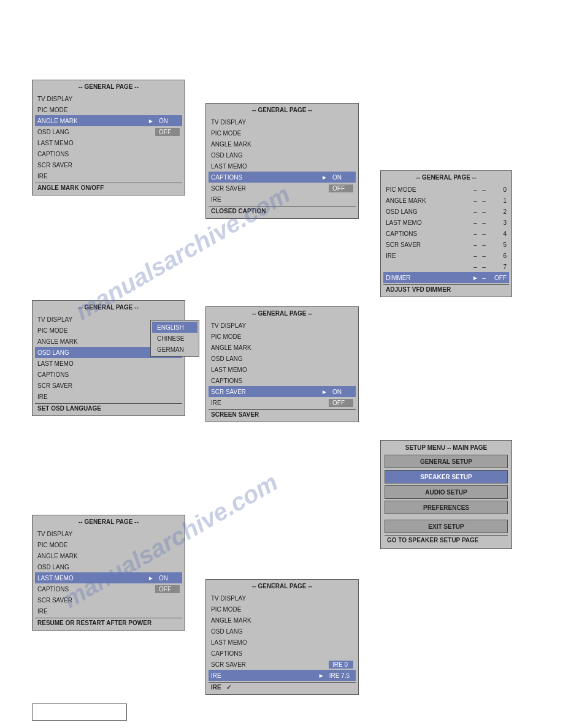 The height and width of the screenshot is (728, 563). What do you see at coordinates (109, 589) in the screenshot?
I see `menu-item-captions-7: CAPTIONS OFF` at bounding box center [109, 589].